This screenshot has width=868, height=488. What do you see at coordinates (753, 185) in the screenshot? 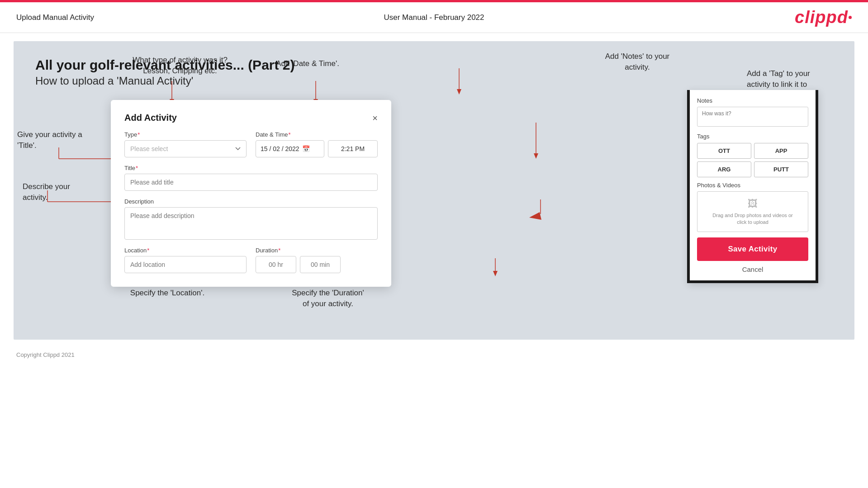
I see `photos-label: Photos & Videos` at bounding box center [753, 185].